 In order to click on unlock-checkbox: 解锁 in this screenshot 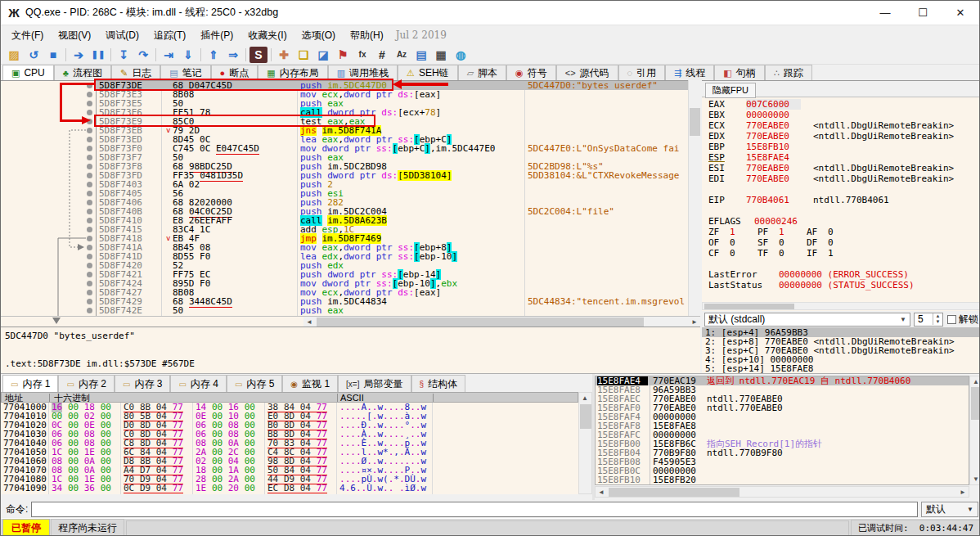, I will do `click(963, 319)`.